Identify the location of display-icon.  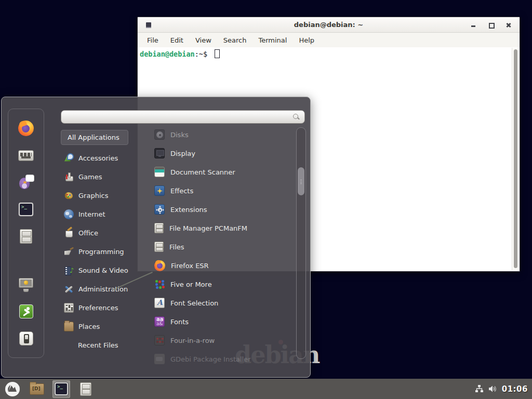
(159, 153).